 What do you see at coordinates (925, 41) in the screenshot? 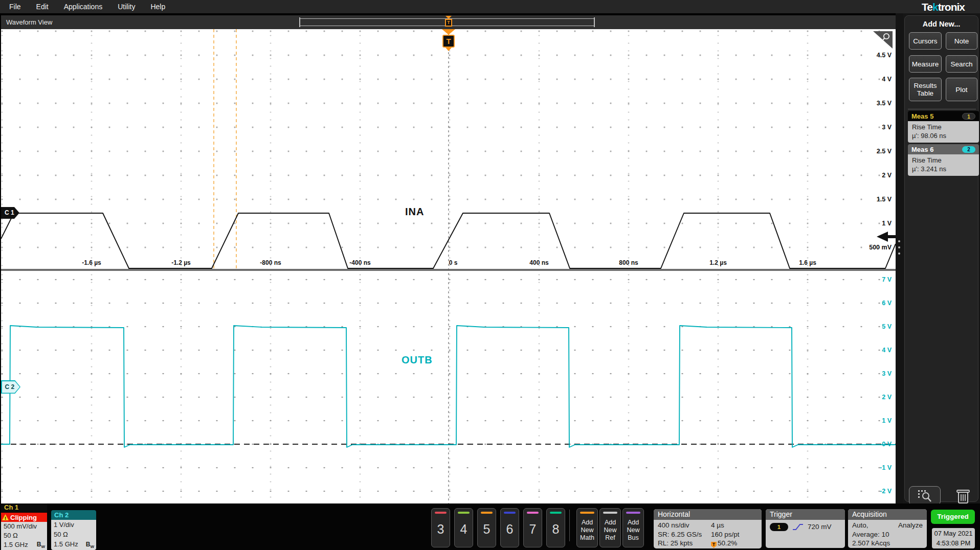
I see `cursors-button: Cursors` at bounding box center [925, 41].